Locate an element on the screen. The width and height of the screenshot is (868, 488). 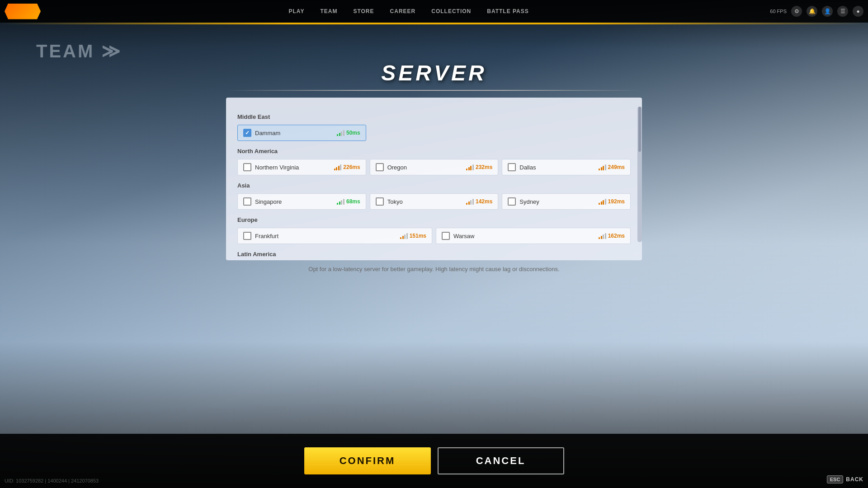
title-divider is located at coordinates (434, 90).